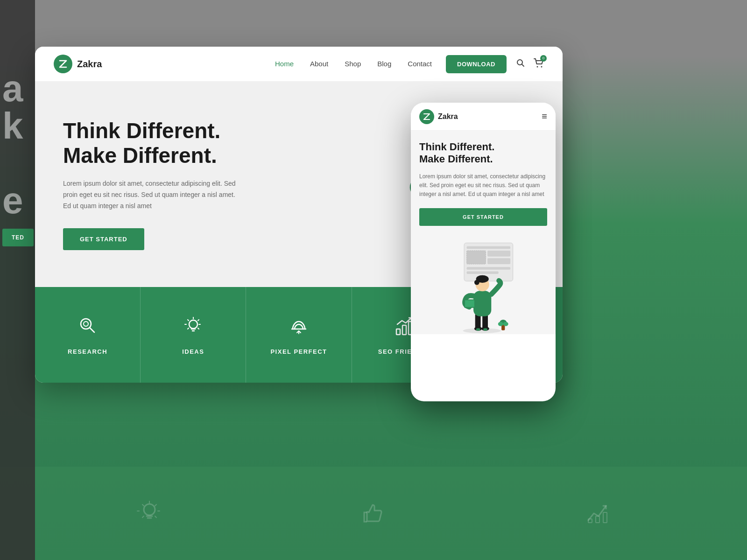 This screenshot has height=560, width=747. What do you see at coordinates (543, 58) in the screenshot?
I see `cart-badge: 0` at bounding box center [543, 58].